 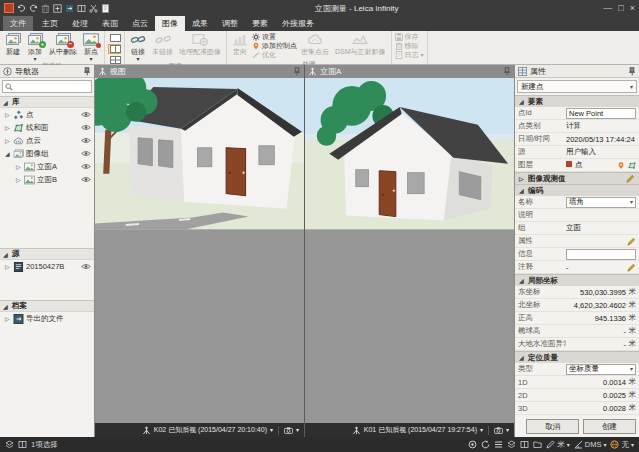 I want to click on new-point-button: 新点 ▾, so click(x=91, y=46).